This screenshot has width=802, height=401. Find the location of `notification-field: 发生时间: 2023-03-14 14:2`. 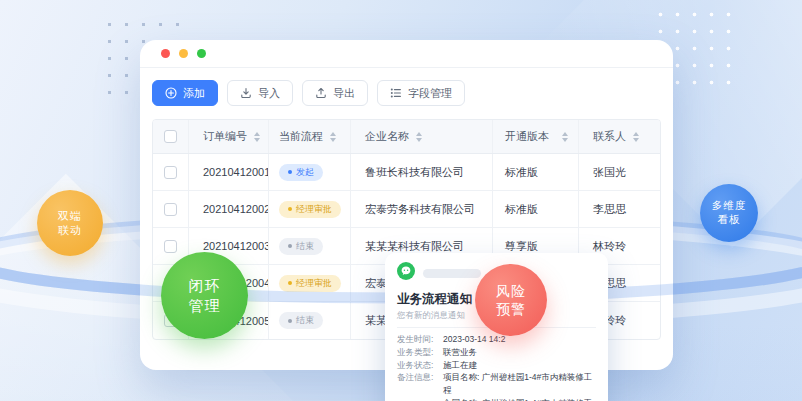

notification-field: 发生时间: 2023-03-14 14:2 is located at coordinates (496, 340).